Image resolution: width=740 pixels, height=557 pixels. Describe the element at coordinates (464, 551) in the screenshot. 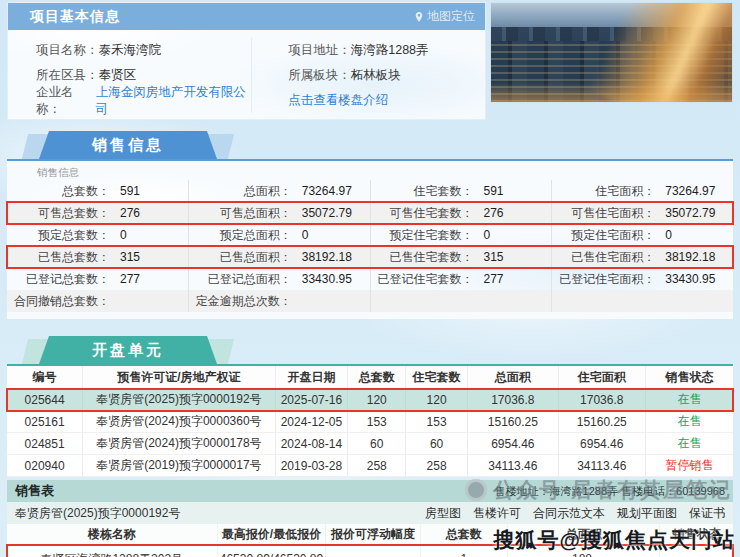

I see `cell: 1` at that location.